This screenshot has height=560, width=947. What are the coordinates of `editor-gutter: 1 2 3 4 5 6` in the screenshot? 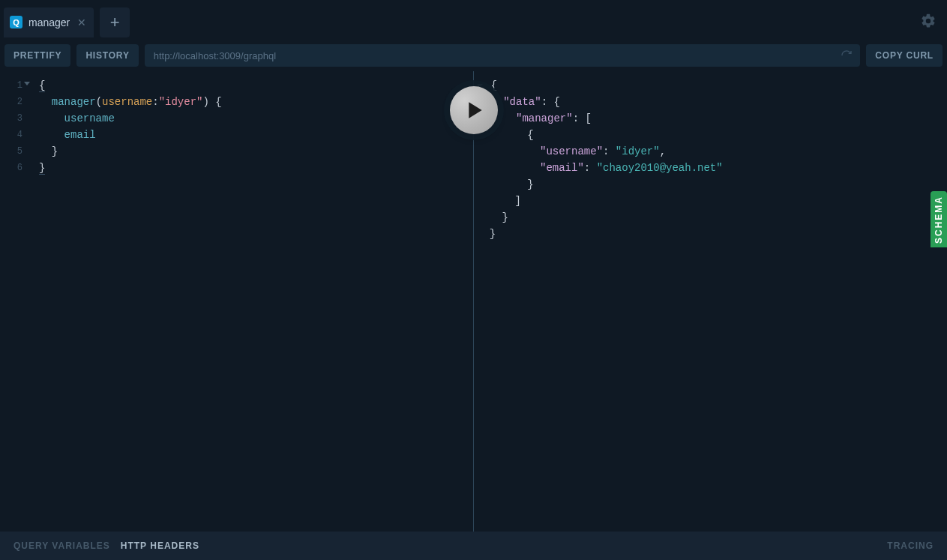 It's located at (13, 127).